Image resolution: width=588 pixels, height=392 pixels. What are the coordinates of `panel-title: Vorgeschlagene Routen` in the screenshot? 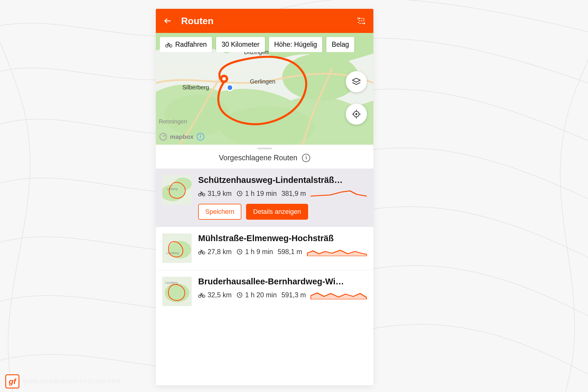 It's located at (258, 158).